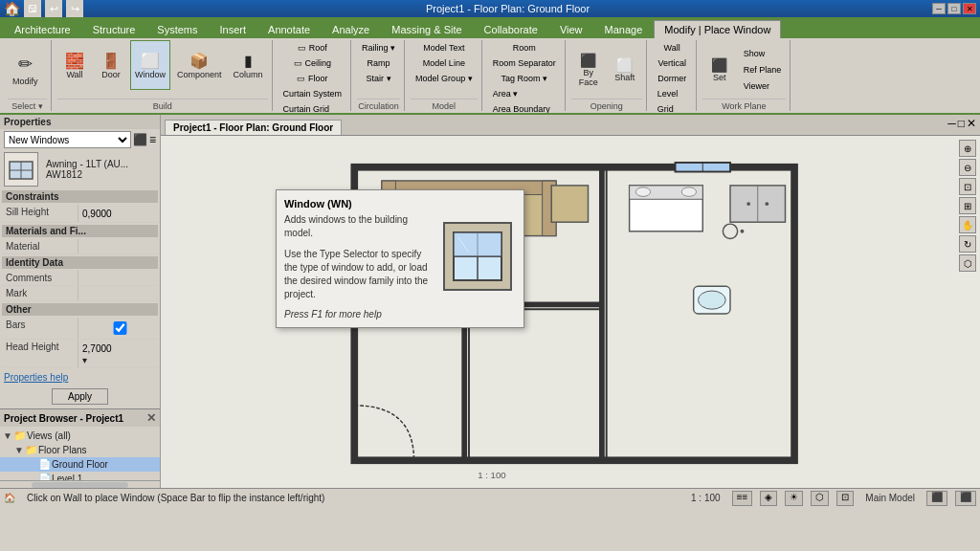  What do you see at coordinates (971, 123) in the screenshot?
I see `view-close-tab: ✕` at bounding box center [971, 123].